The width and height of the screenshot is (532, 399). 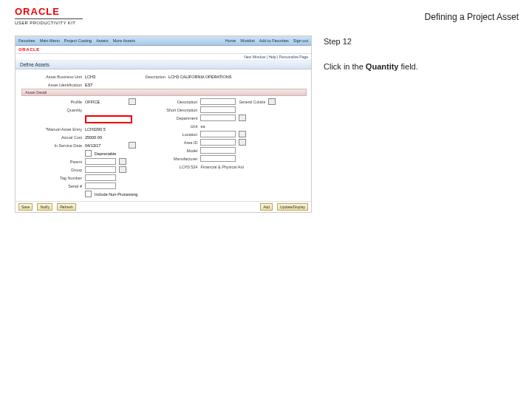 What do you see at coordinates (216, 148) in the screenshot?
I see `right-column: DescriptionGeneral Cubicle Short Descrip…` at bounding box center [216, 148].